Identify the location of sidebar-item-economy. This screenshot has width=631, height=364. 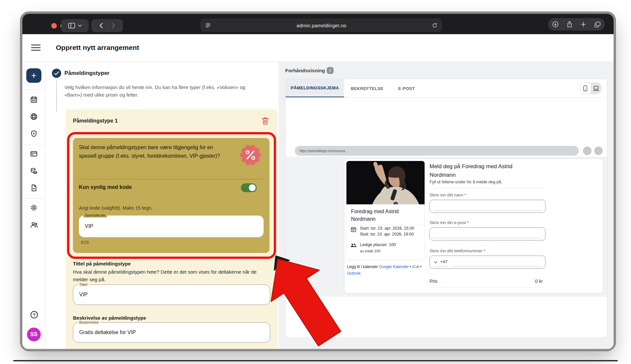
(34, 171).